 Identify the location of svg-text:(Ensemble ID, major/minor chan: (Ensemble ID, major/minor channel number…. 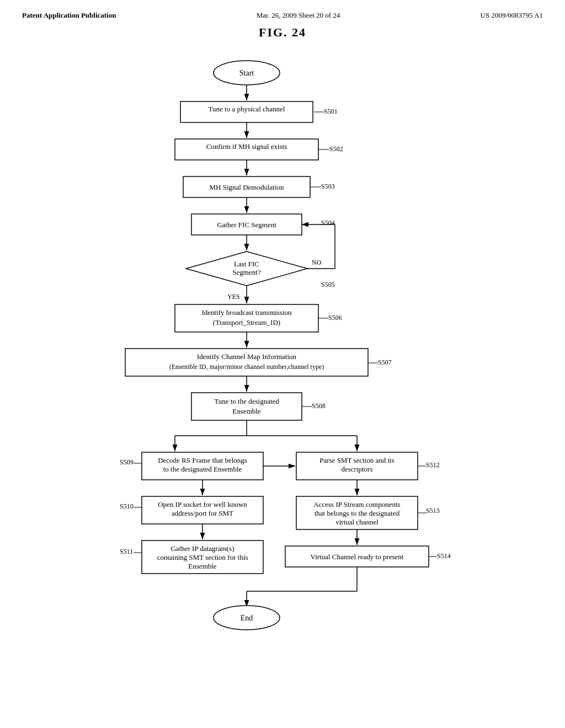
(247, 367).